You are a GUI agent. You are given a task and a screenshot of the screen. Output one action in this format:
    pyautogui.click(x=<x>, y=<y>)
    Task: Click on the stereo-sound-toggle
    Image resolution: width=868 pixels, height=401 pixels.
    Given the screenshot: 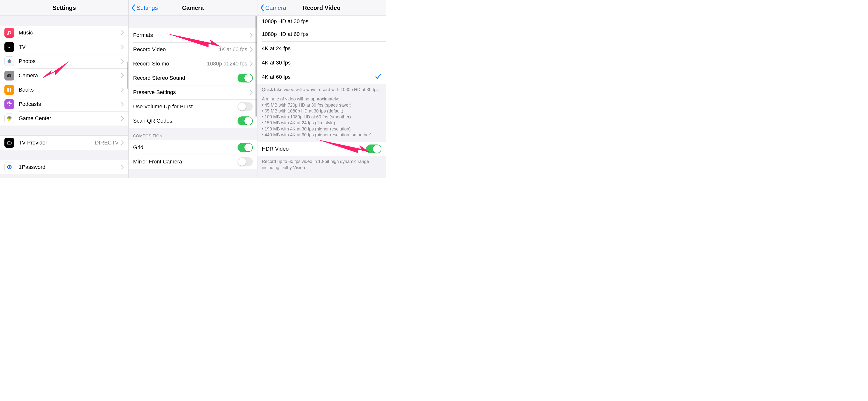 What is the action you would take?
    pyautogui.click(x=245, y=78)
    